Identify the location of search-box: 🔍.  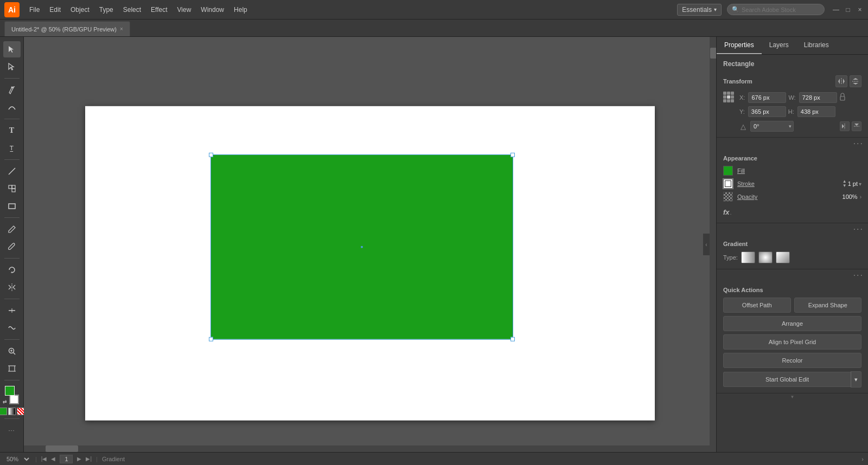
(776, 10).